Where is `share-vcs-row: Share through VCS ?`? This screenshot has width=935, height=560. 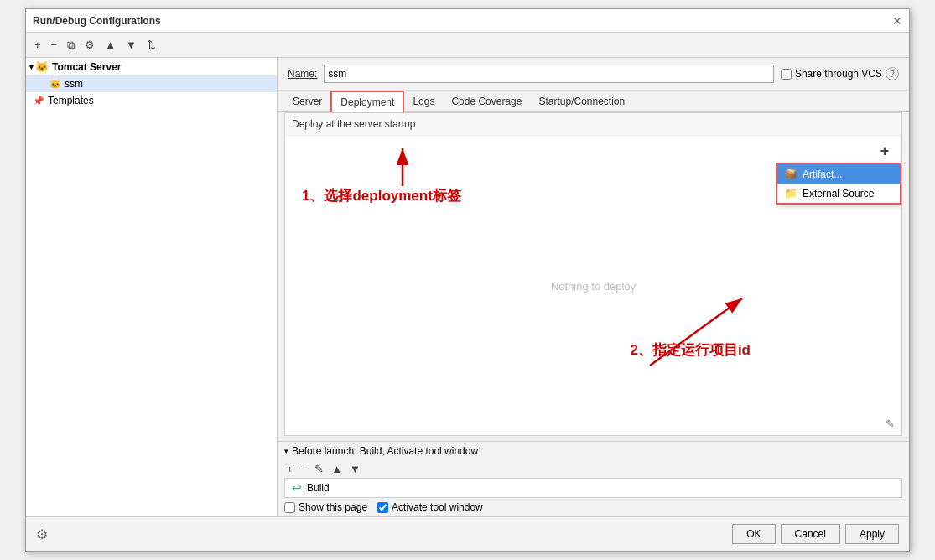 share-vcs-row: Share through VCS ? is located at coordinates (840, 74).